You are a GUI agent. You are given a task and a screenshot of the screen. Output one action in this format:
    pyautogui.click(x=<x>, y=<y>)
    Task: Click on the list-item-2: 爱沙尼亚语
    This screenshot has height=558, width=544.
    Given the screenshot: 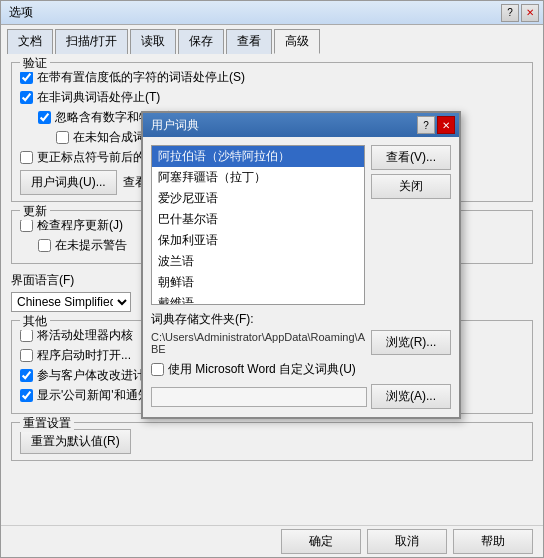 What is the action you would take?
    pyautogui.click(x=258, y=198)
    